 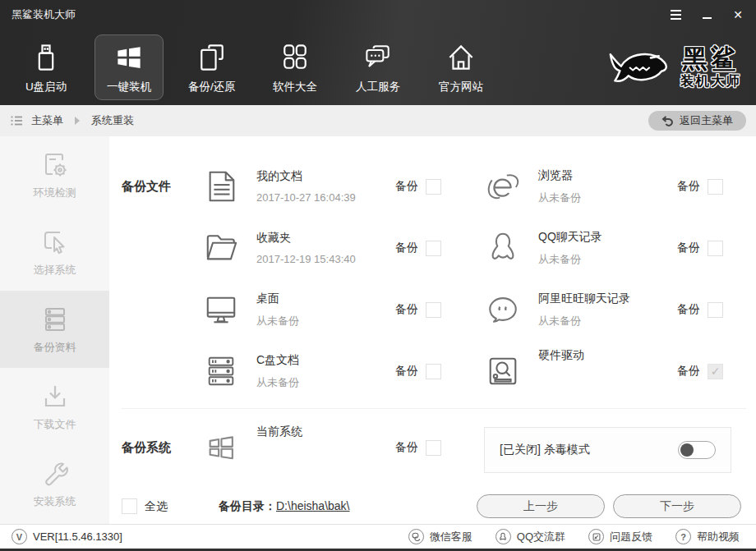 I want to click on back-to-main-menu-button: 返回主菜单, so click(x=697, y=121).